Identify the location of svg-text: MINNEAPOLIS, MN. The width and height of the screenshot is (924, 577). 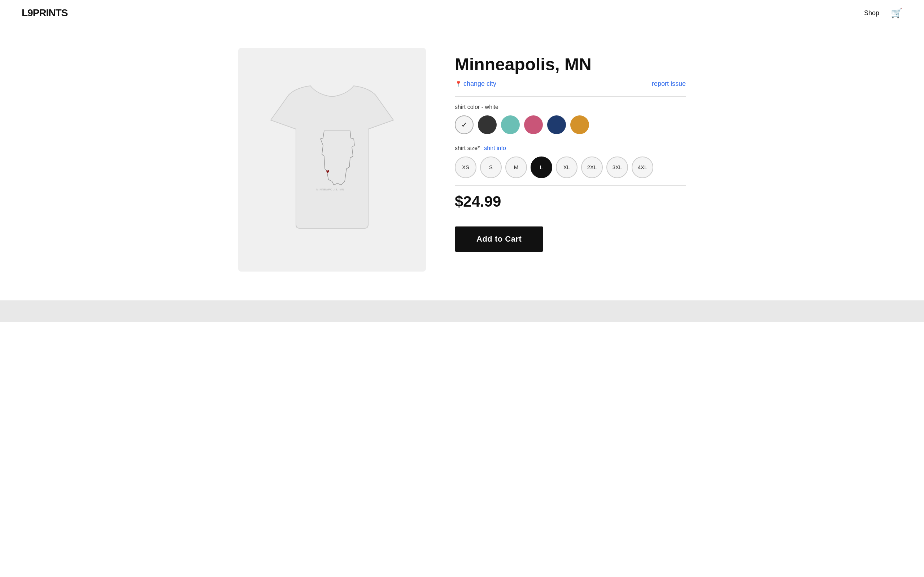
(330, 189).